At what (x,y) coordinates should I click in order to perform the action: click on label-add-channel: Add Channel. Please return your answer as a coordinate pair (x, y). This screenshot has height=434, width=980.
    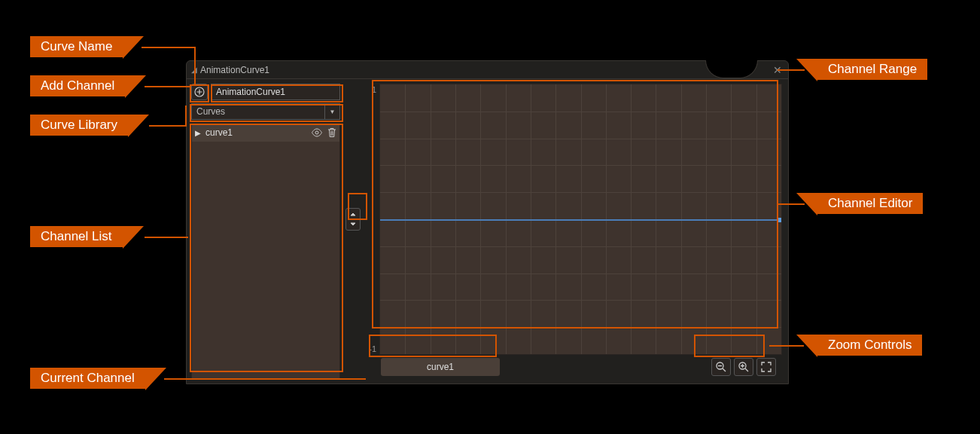
    Looking at the image, I should click on (78, 86).